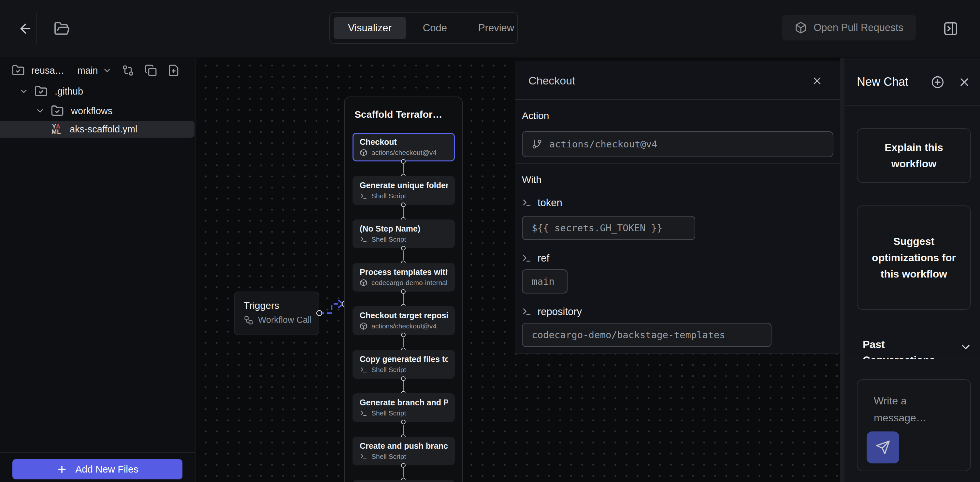 Image resolution: width=980 pixels, height=482 pixels. I want to click on step-node: Checkout target reposit… actions/checkou…, so click(404, 321).